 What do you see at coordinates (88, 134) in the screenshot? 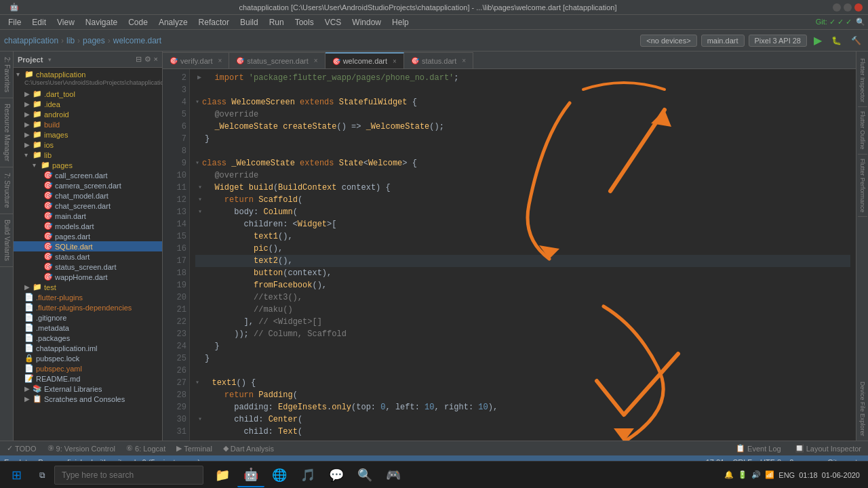
I see `list-item: ▶📁images` at bounding box center [88, 134].